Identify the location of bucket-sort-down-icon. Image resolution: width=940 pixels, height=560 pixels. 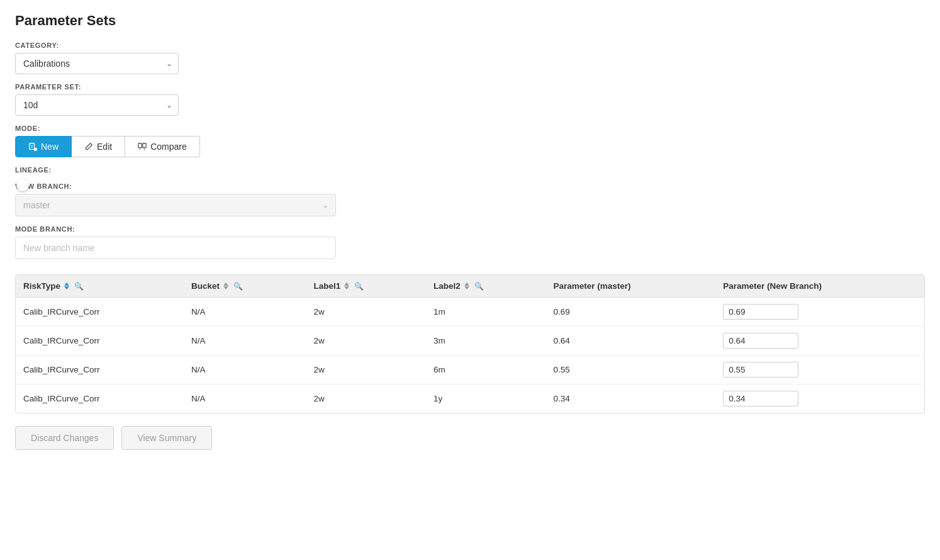
(226, 288).